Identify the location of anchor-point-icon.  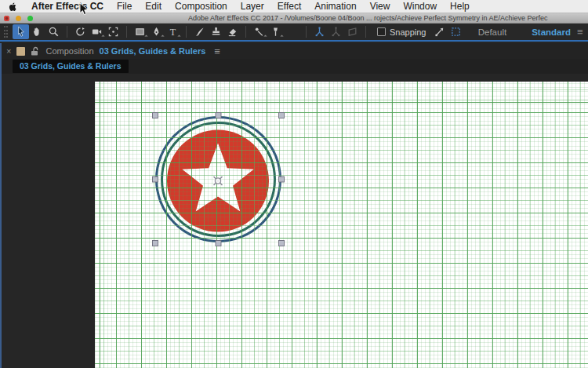
(218, 180).